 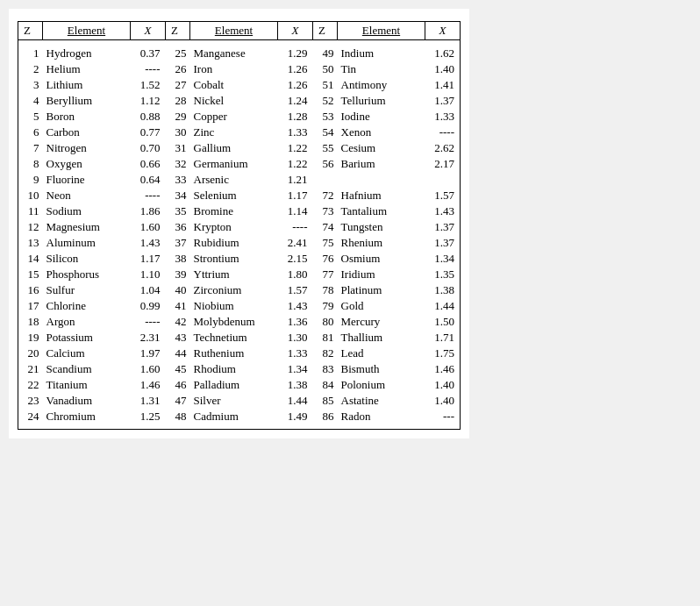 I want to click on cell-z-8-0: 9, so click(x=31, y=180).